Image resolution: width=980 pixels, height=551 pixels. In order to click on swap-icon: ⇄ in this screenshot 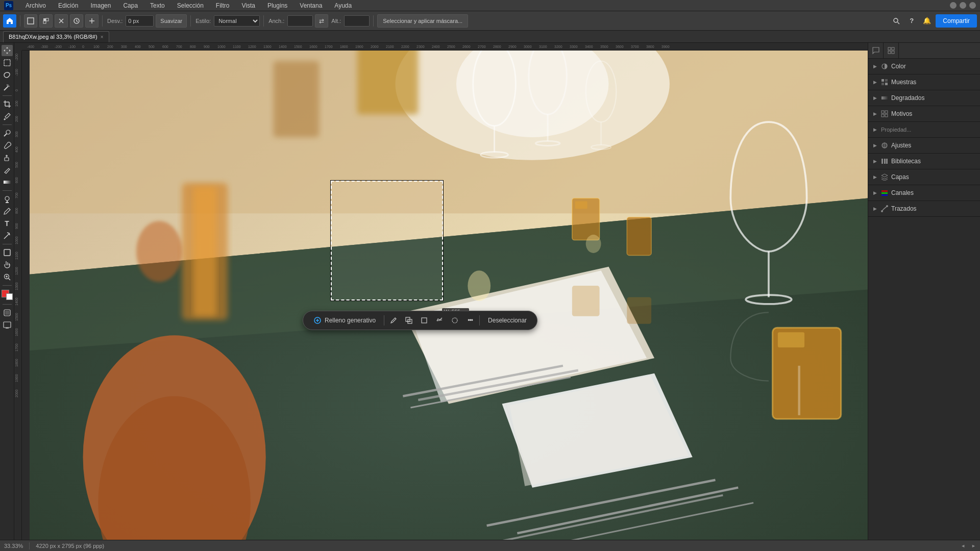, I will do `click(322, 21)`.